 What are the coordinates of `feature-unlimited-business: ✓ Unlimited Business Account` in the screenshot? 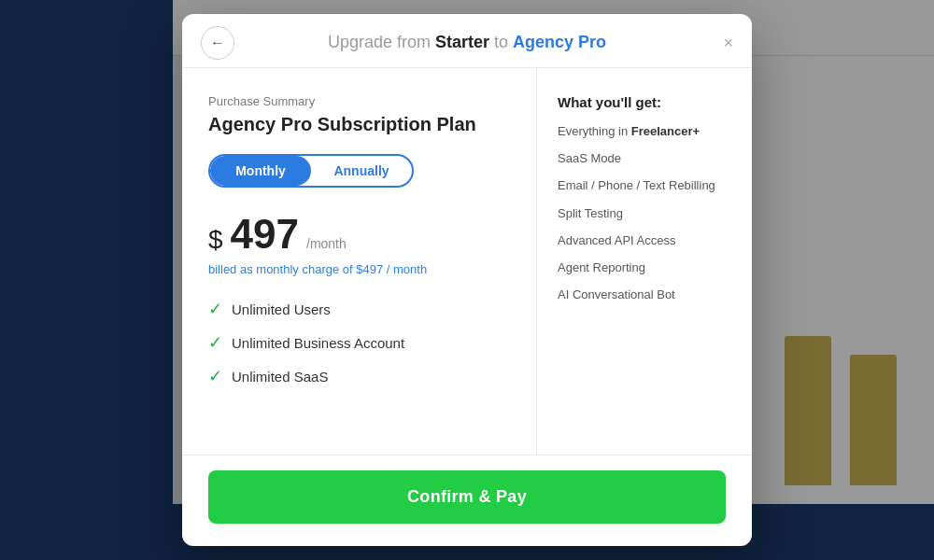 It's located at (359, 343).